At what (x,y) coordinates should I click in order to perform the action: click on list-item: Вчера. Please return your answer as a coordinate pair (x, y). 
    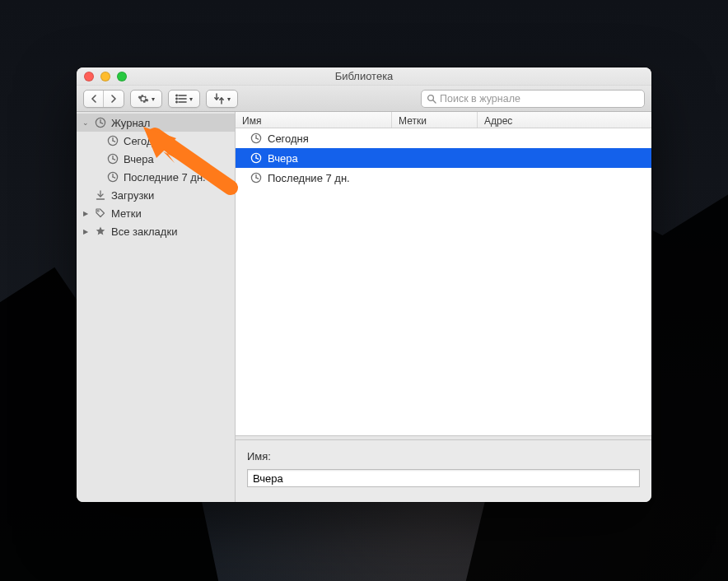
    Looking at the image, I should click on (443, 158).